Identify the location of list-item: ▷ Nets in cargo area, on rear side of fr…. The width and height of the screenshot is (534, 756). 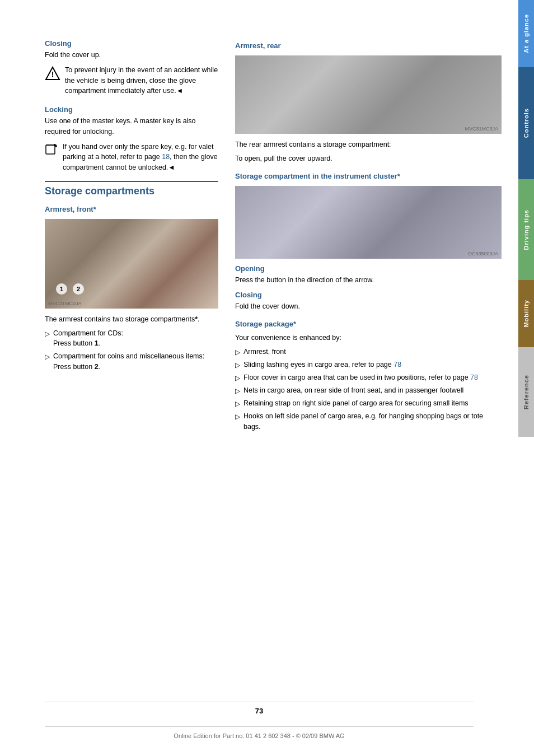
(368, 391).